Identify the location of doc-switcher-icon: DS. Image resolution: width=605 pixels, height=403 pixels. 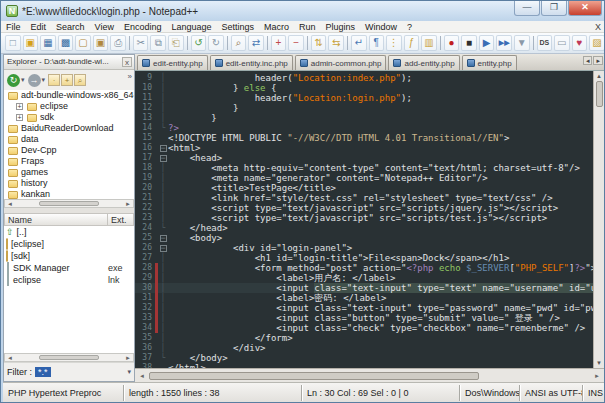
(545, 43).